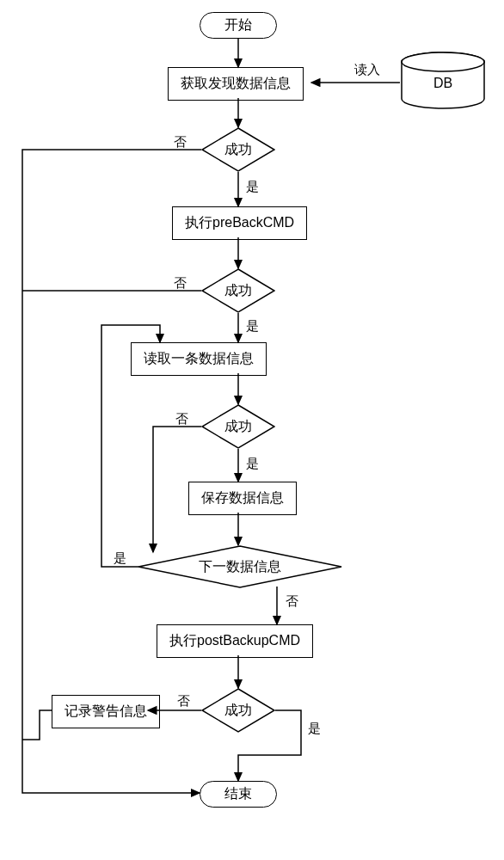  What do you see at coordinates (238, 710) in the screenshot?
I see `succ4-label: 成功` at bounding box center [238, 710].